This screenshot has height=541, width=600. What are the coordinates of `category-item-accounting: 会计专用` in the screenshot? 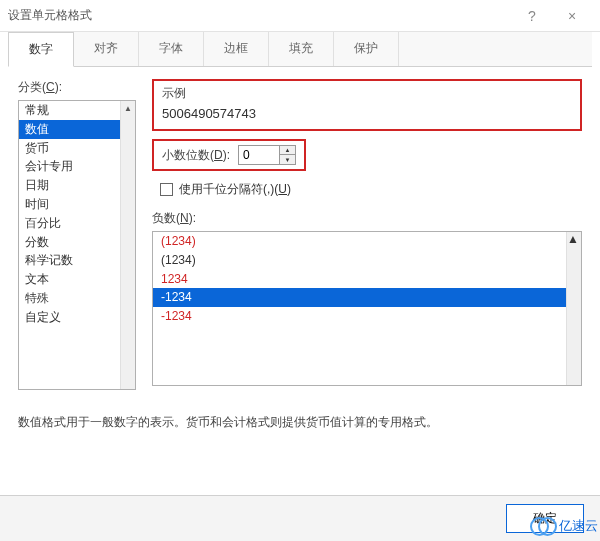 It's located at (77, 166).